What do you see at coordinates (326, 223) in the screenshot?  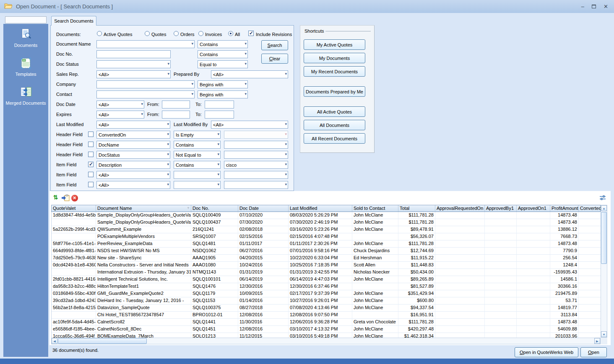 I see `table-row: Sample_DisplayOnlyGroupHeaders_QuoteVale…` at bounding box center [326, 223].